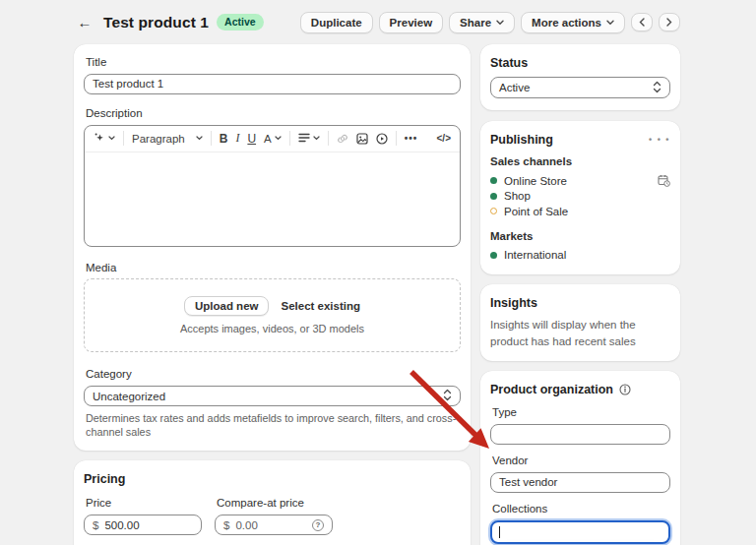 The image size is (756, 545). What do you see at coordinates (274, 425) in the screenshot?
I see `category-helper-text: Determines tax rates and adds metafields…` at bounding box center [274, 425].